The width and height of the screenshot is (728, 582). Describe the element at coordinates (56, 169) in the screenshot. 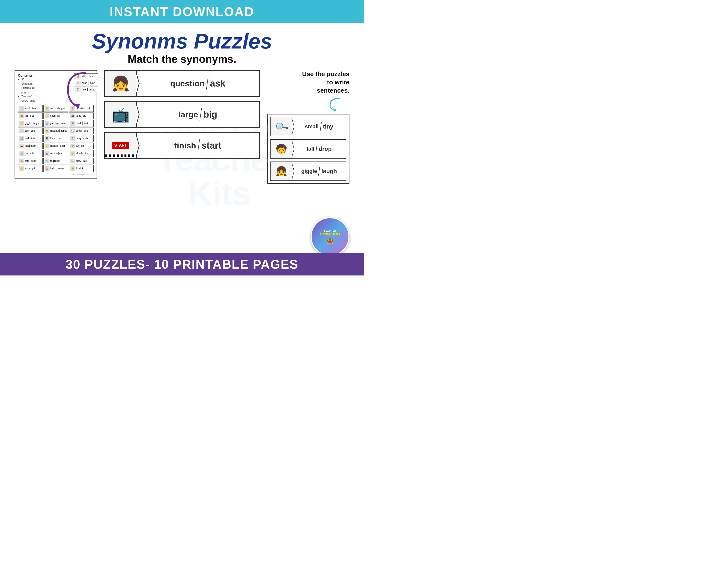

I see `card-build-create: 🏗️ buildcreate` at that location.